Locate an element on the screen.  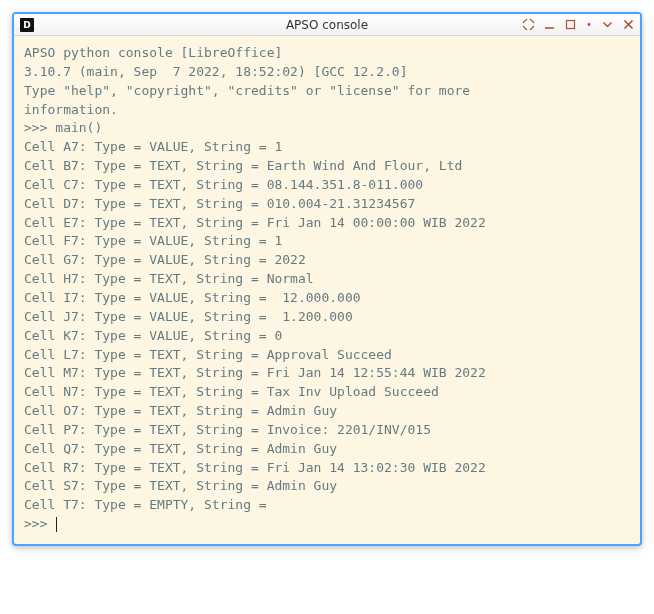
window-title: APSO console is located at coordinates (327, 25).